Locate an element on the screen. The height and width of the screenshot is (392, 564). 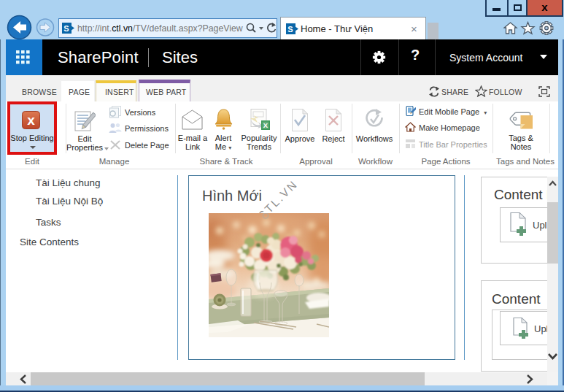
svg-text: x is located at coordinates (31, 120).